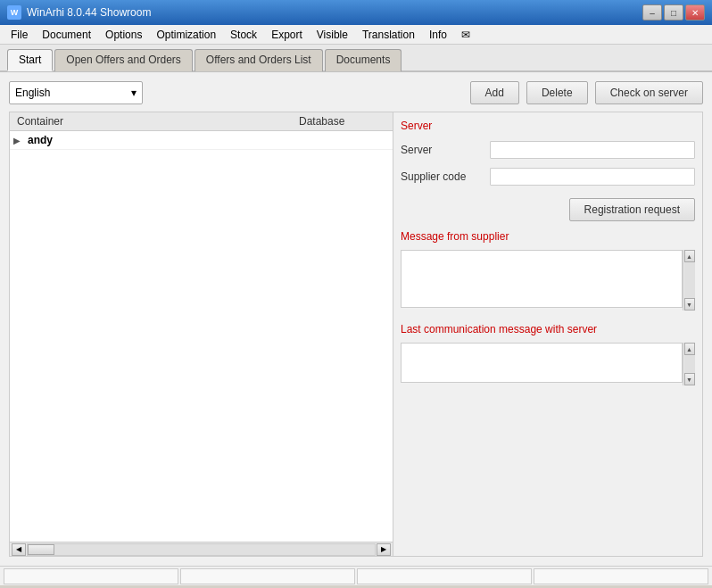 The width and height of the screenshot is (712, 588). I want to click on row-container-name: andy, so click(40, 140).